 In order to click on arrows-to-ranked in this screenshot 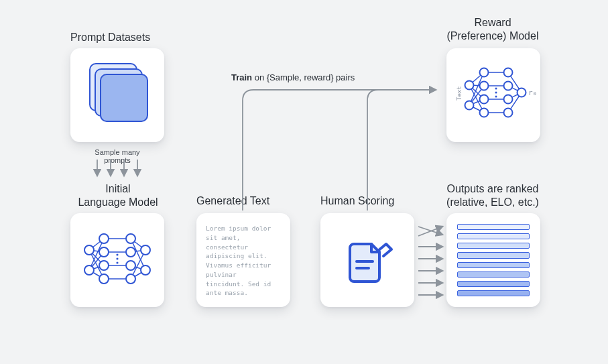, I will do `click(430, 261)`.